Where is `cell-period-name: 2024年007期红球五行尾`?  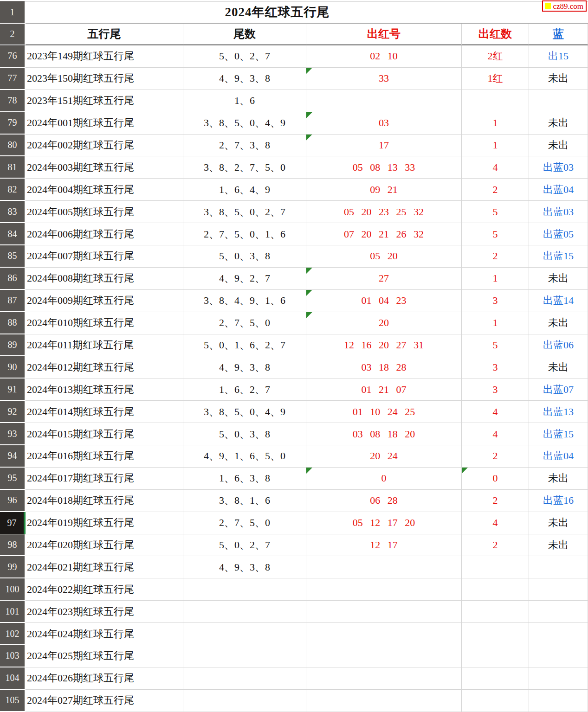 cell-period-name: 2024年007期红球五行尾 is located at coordinates (104, 257).